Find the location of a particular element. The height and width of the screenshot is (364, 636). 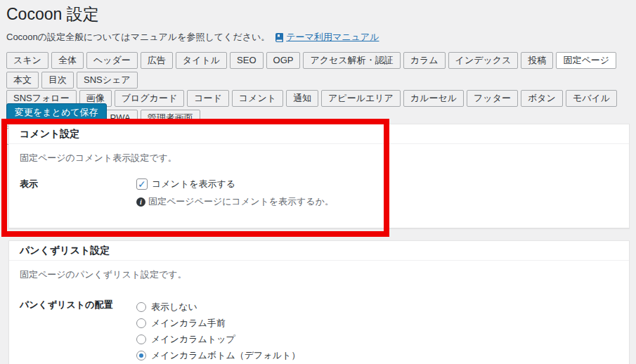

tab-タイトル: タイトル is located at coordinates (201, 60).